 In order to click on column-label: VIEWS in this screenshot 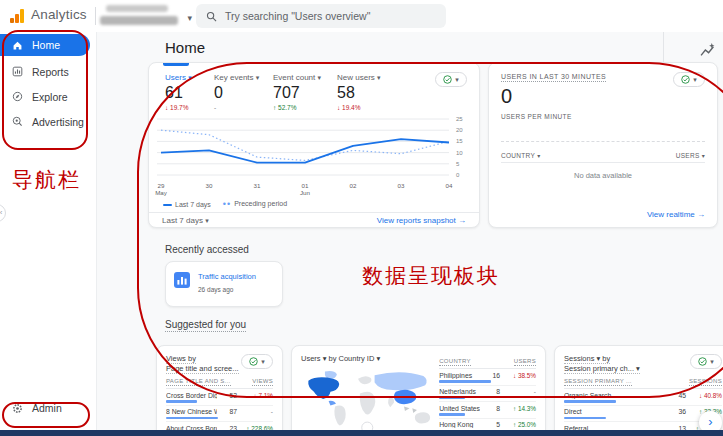, I will do `click(262, 382)`.